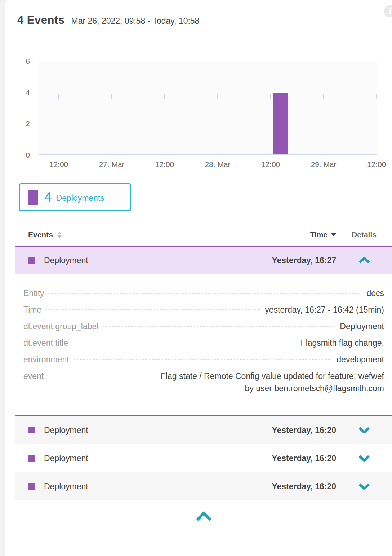 This screenshot has width=392, height=556. I want to click on event-time-label: Yesterday, 16:27, so click(304, 260).